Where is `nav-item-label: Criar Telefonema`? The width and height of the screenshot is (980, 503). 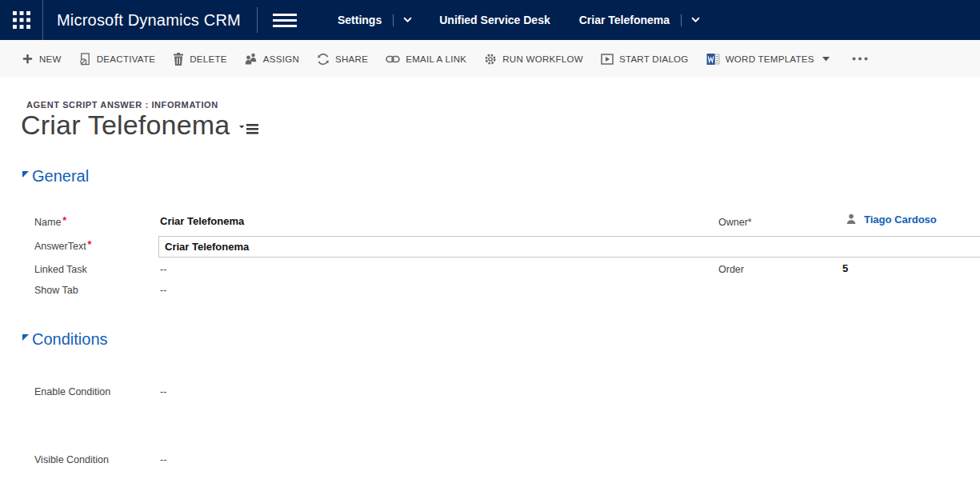 nav-item-label: Criar Telefonema is located at coordinates (624, 20).